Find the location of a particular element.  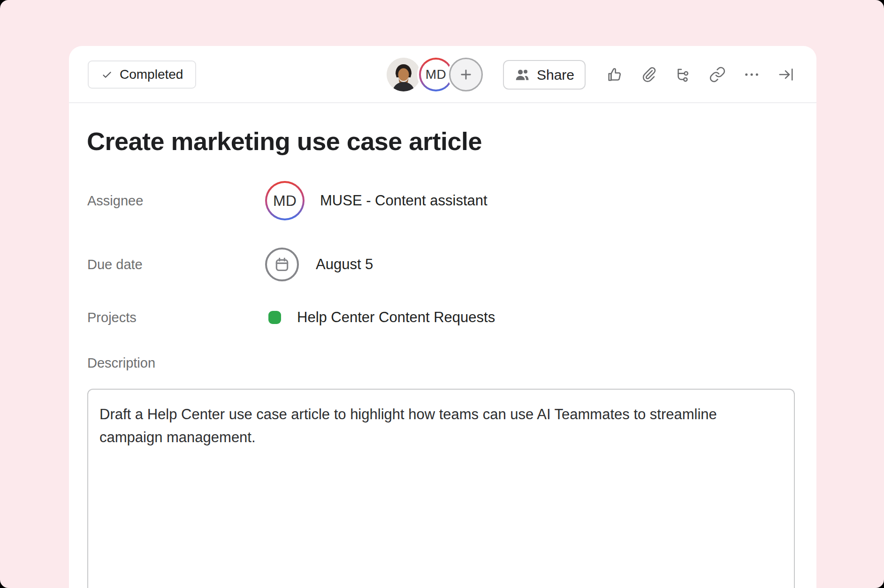

share-button: Share is located at coordinates (544, 75).